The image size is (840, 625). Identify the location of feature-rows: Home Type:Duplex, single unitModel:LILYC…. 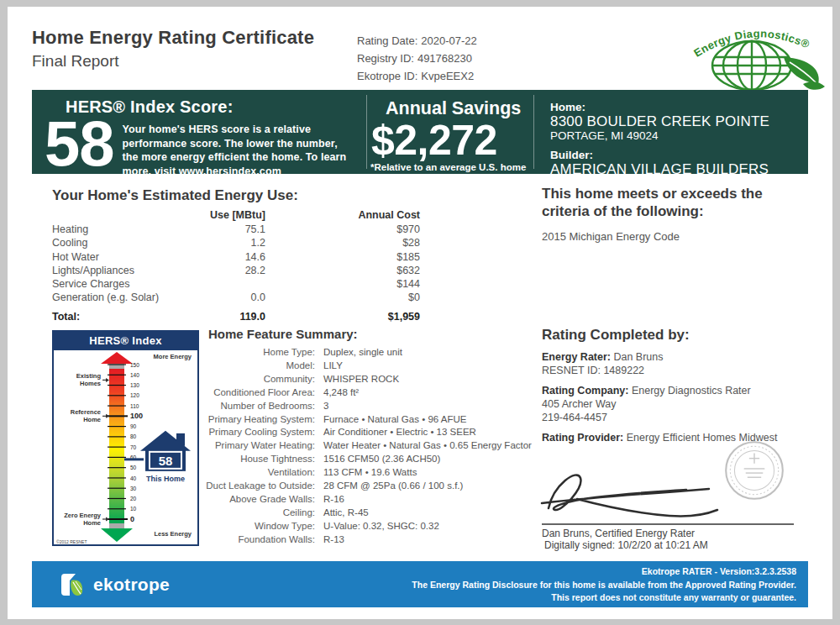
(365, 447).